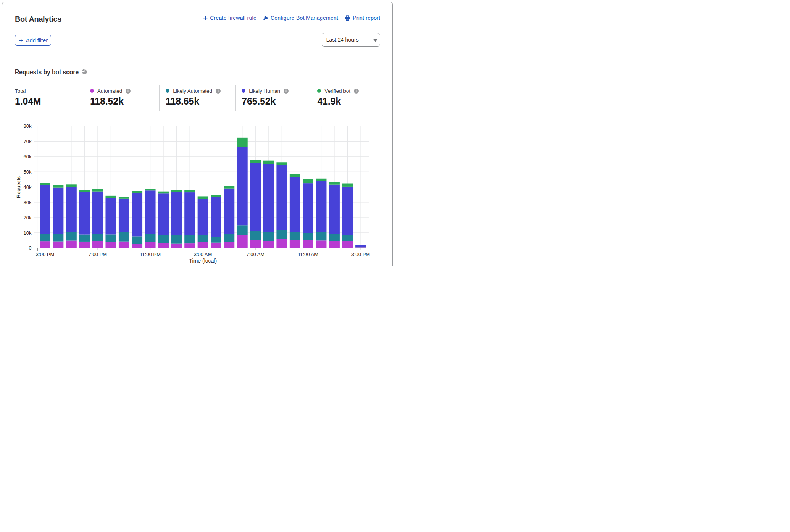 The width and height of the screenshot is (790, 532). I want to click on svg-text: 3:00 AM, so click(203, 254).